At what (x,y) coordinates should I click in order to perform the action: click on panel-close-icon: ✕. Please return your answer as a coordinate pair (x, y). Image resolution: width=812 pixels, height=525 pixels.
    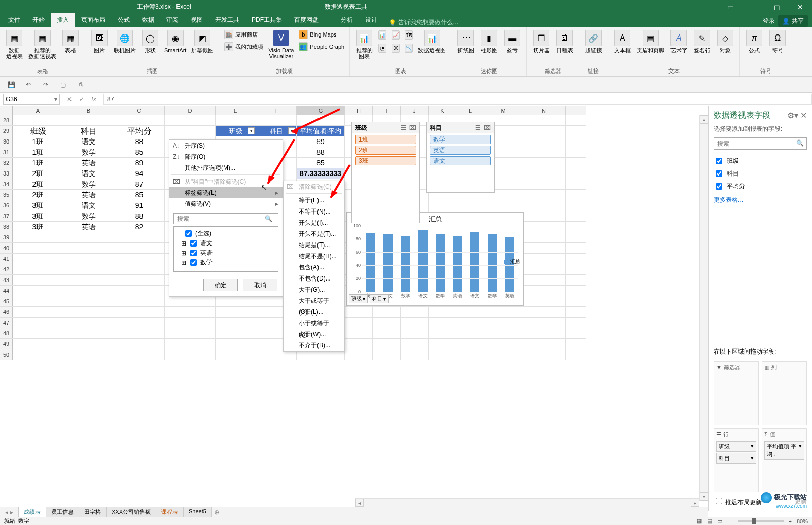
    Looking at the image, I should click on (803, 116).